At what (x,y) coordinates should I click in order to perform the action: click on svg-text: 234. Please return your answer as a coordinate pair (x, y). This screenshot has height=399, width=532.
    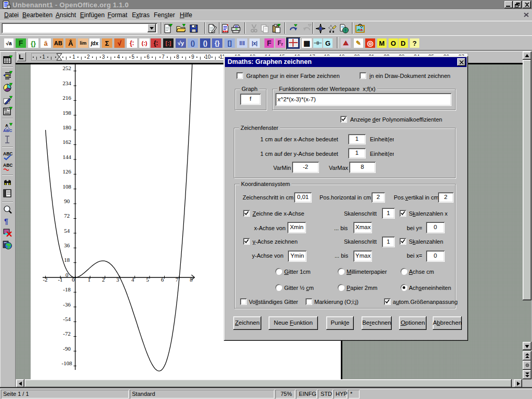
    Looking at the image, I should click on (66, 83).